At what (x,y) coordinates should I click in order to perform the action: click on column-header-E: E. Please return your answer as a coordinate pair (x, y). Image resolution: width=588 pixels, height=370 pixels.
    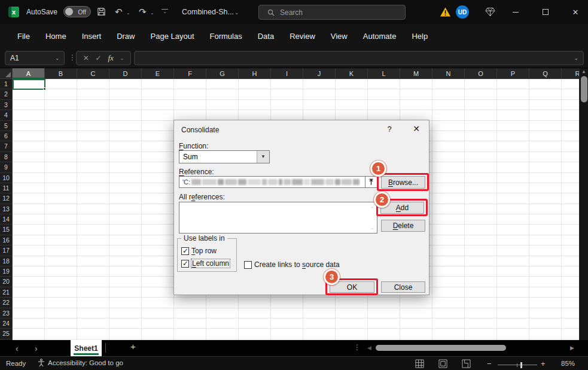
    Looking at the image, I should click on (158, 74).